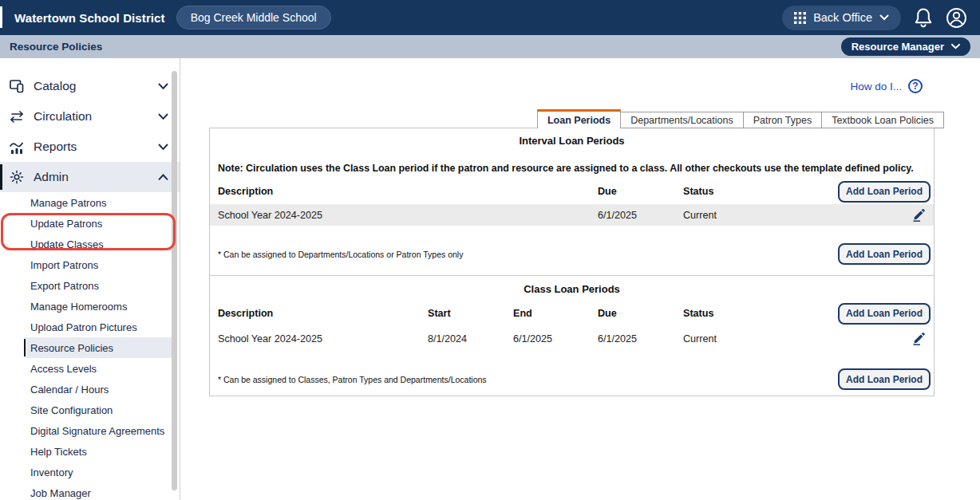  I want to click on back-office-label: Back Office, so click(843, 18).